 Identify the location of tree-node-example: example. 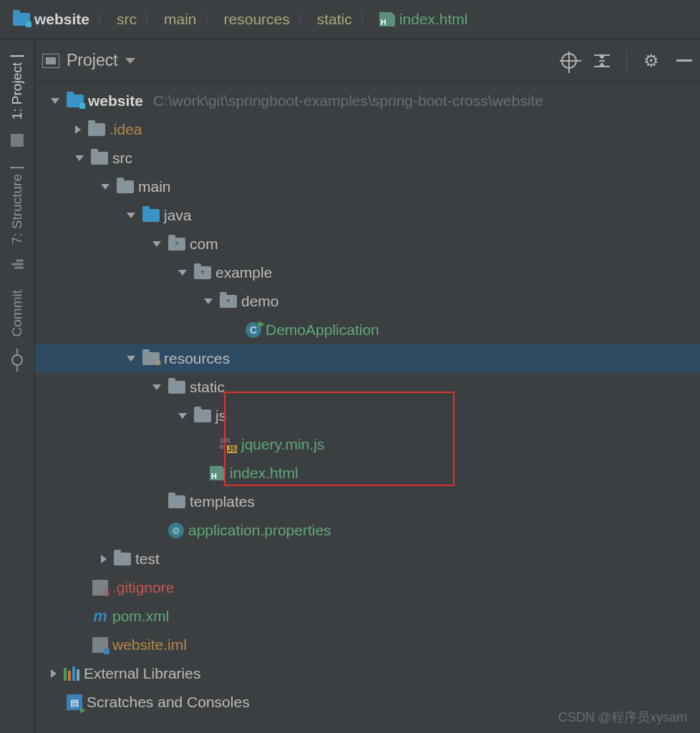
(368, 273).